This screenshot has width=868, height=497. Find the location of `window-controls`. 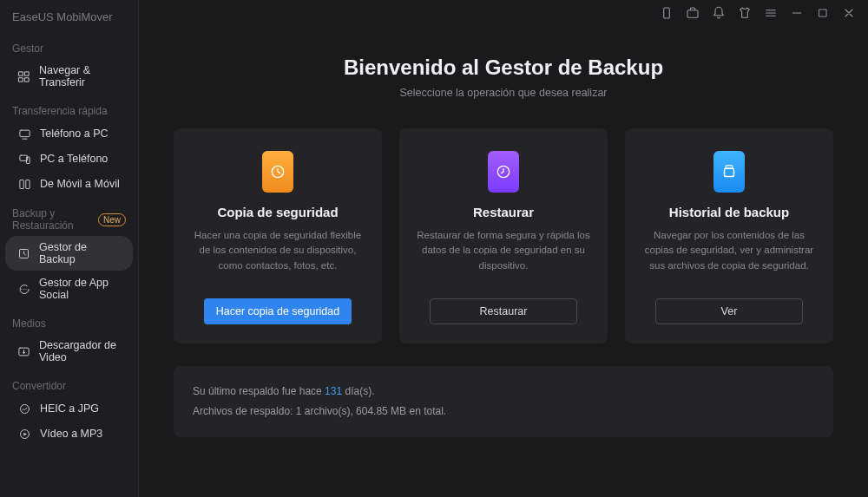

window-controls is located at coordinates (503, 13).